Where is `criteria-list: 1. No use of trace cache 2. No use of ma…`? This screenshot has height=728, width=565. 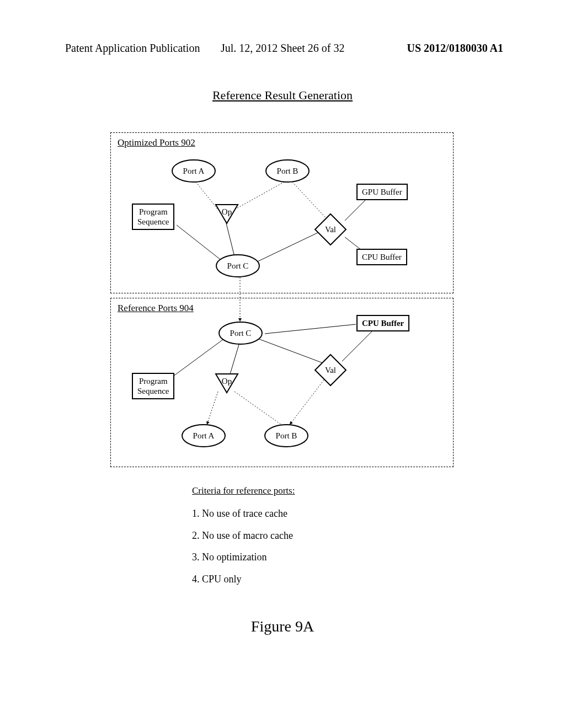 criteria-list: 1. No use of trace cache 2. No use of ma… is located at coordinates (243, 547).